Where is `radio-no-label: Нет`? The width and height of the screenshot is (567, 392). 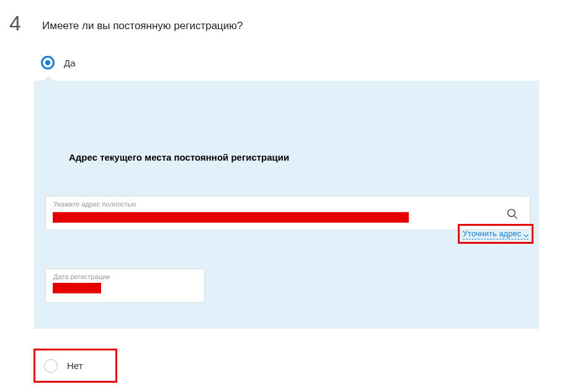
radio-no-label: Нет is located at coordinates (75, 366).